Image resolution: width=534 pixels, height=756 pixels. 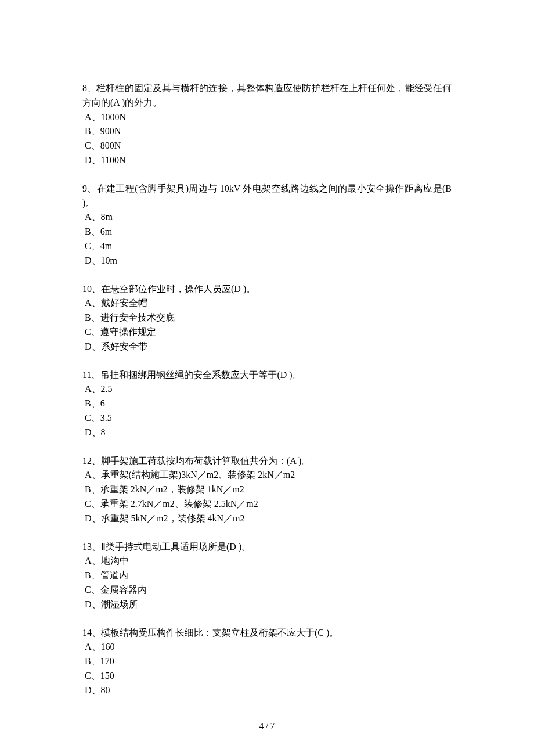 What do you see at coordinates (267, 583) in the screenshot?
I see `question-options: A、地沟中 B、管道内 C、金属容器内 D、潮湿场所` at bounding box center [267, 583].